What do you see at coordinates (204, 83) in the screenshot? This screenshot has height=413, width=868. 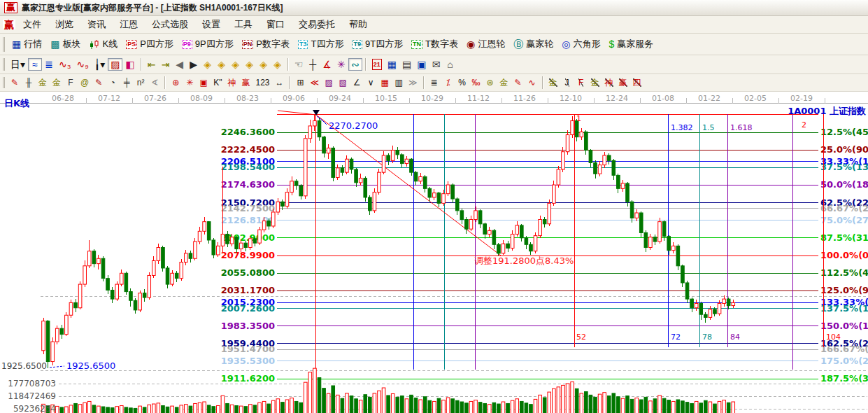 I see `square-grid-tool: ▣` at bounding box center [204, 83].